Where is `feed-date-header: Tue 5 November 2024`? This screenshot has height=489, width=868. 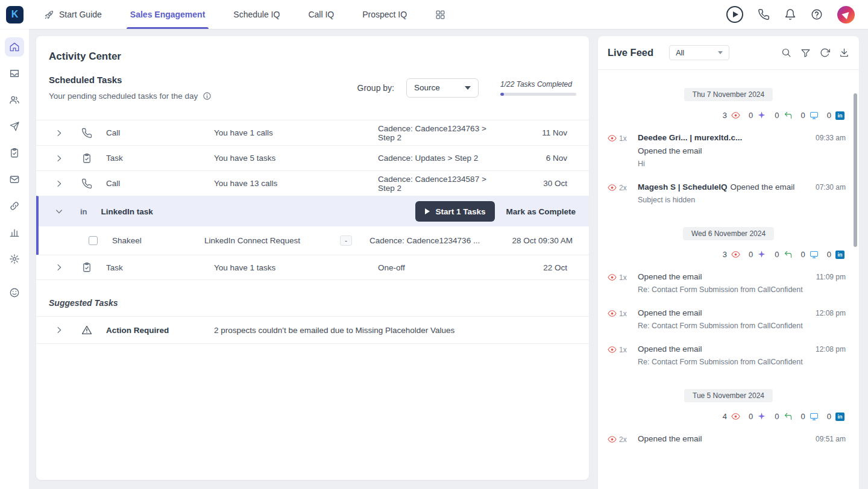
feed-date-header: Tue 5 November 2024 is located at coordinates (728, 396).